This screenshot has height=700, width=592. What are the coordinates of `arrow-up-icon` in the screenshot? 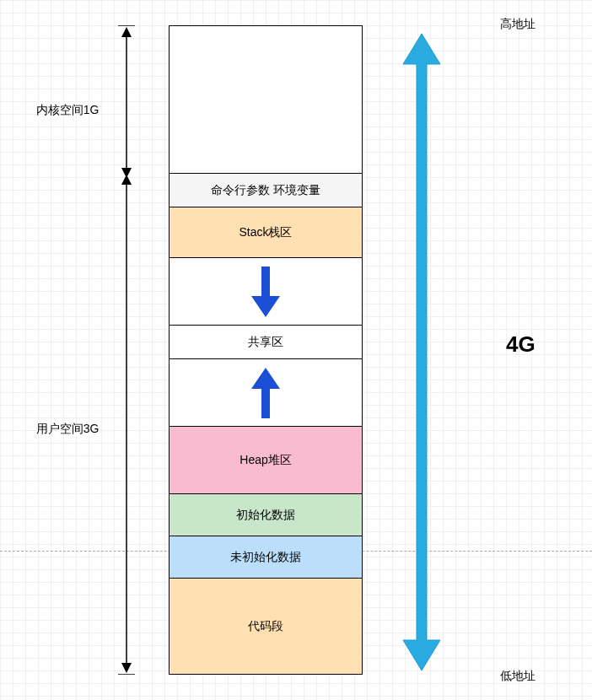 It's located at (266, 393).